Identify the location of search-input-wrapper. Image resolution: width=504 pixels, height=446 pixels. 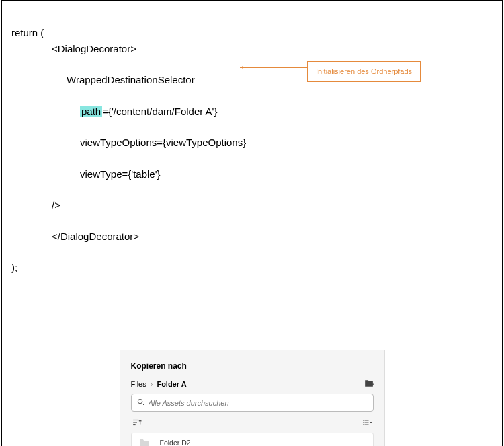
(253, 402).